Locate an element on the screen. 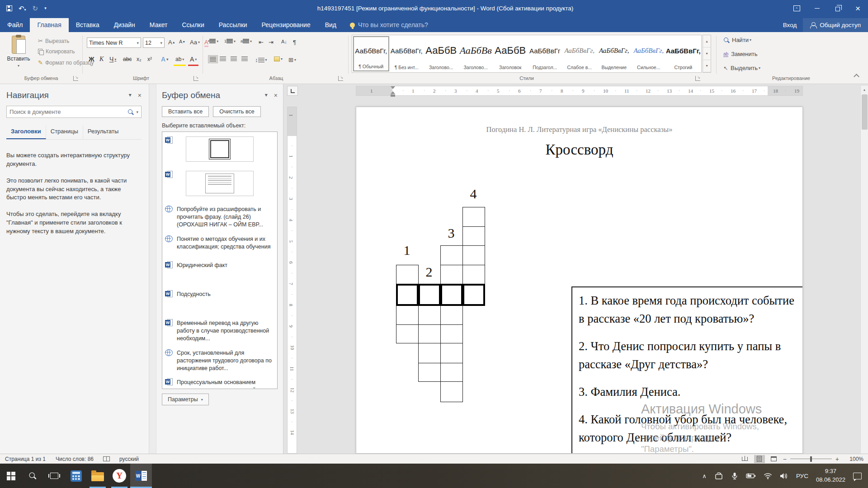 This screenshot has height=488, width=868. styles-more-icon: ▾ is located at coordinates (707, 66).